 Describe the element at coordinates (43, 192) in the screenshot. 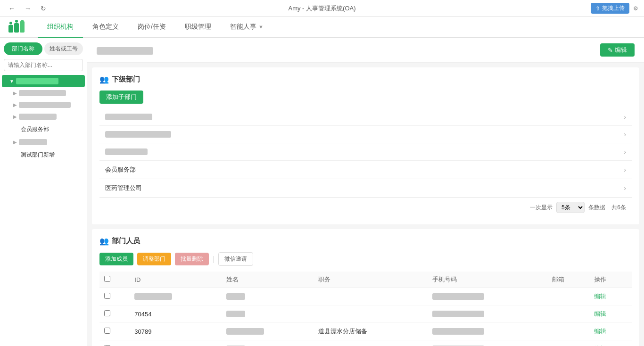

I see `sidebar: 部门名称 姓名或工号 ▼ ▶ ▶ ▶ 会员服务部 ▶` at that location.